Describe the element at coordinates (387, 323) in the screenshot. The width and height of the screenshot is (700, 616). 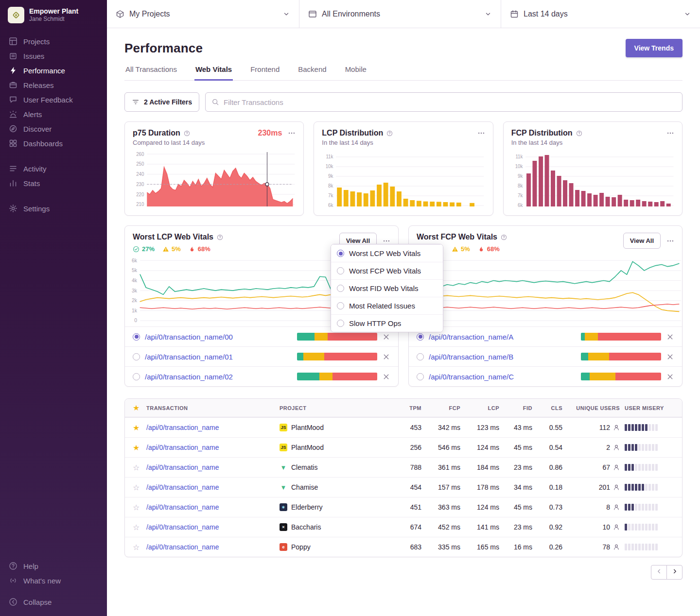
I see `menu-item-slow-http-ops: Slow HTTP Ops` at that location.